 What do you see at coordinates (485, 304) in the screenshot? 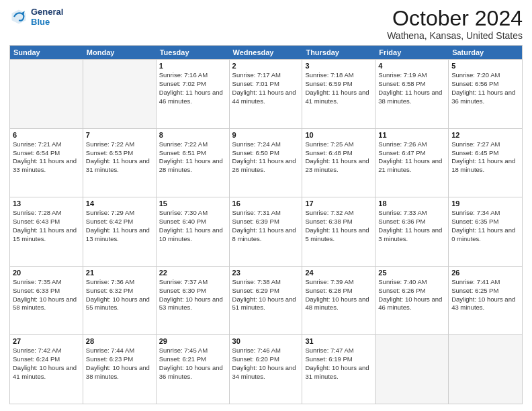
I see `daylight-text: Daylight: 10 hours and 43 minutes.` at bounding box center [485, 304].